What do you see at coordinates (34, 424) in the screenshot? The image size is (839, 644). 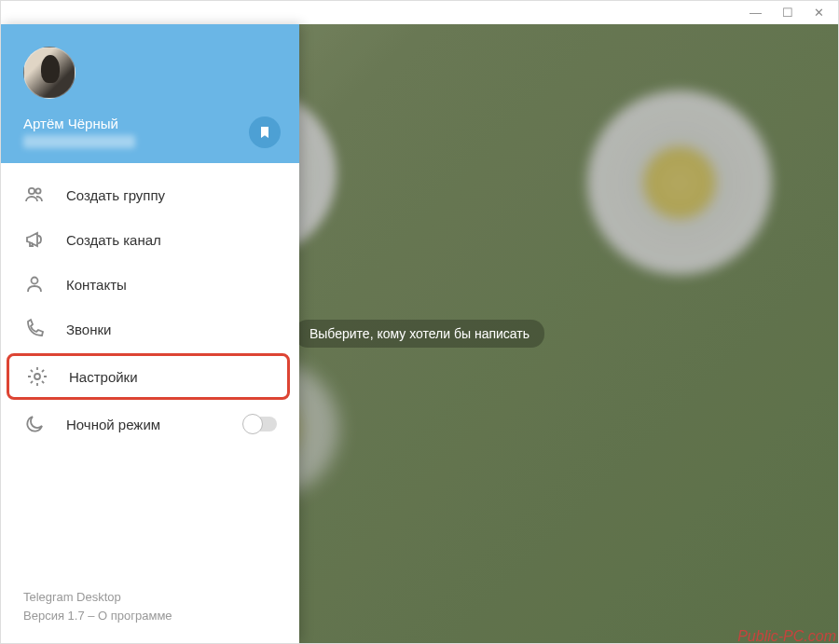 I see `moon-icon` at bounding box center [34, 424].